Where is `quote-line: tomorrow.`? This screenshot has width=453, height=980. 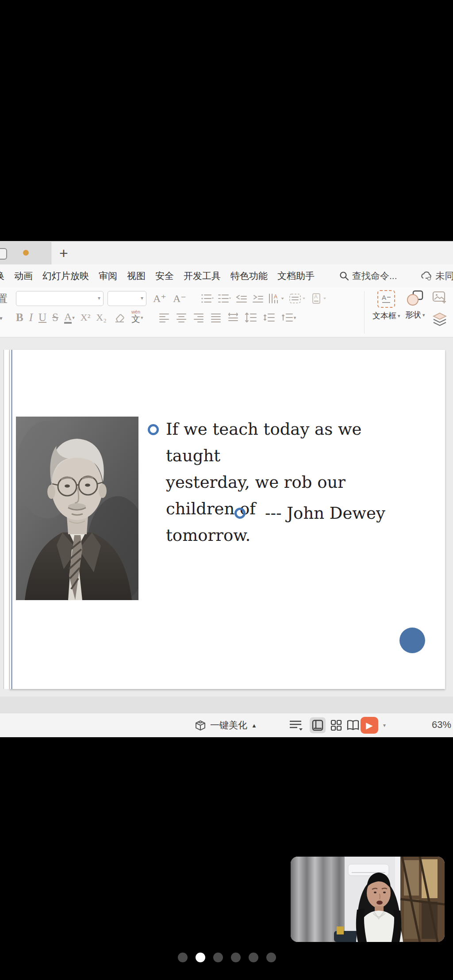 quote-line: tomorrow. is located at coordinates (199, 536).